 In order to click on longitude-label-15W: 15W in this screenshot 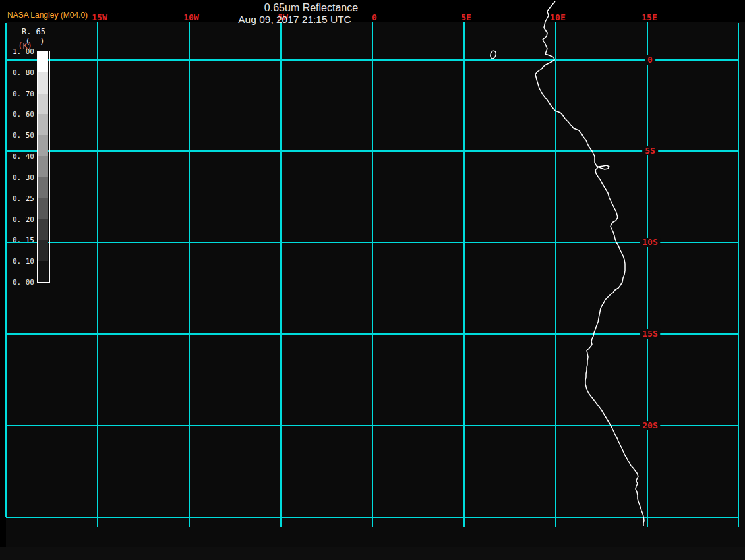, I will do `click(99, 18)`.